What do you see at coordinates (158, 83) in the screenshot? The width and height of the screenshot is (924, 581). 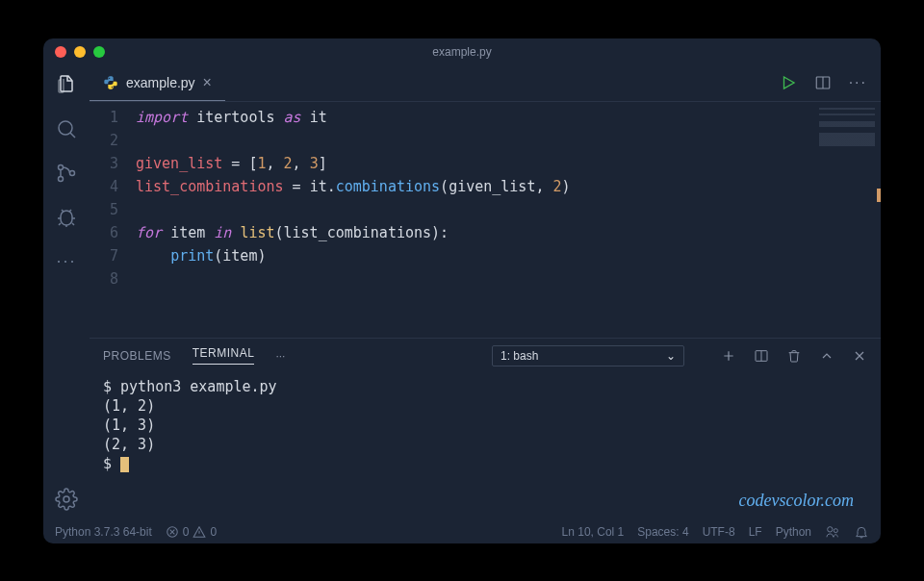 I see `tab-example-py: example.py ×` at bounding box center [158, 83].